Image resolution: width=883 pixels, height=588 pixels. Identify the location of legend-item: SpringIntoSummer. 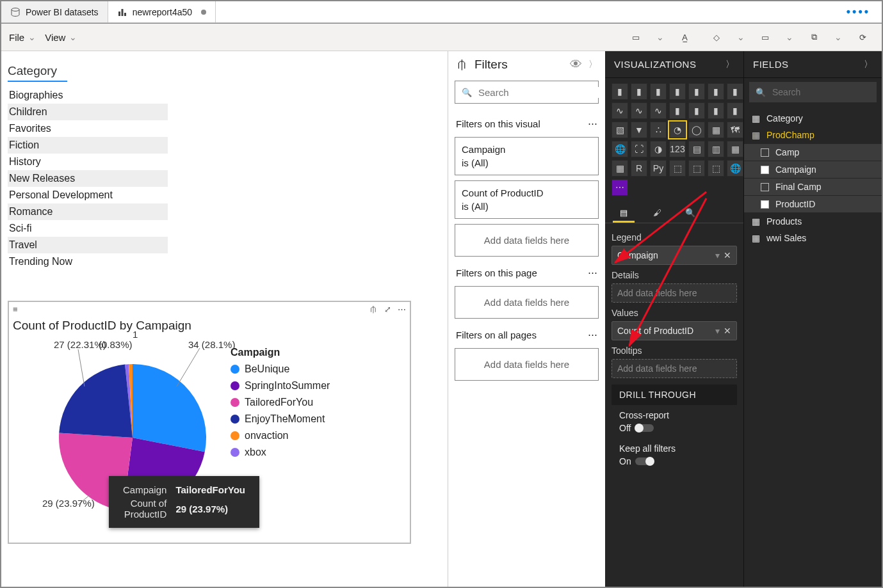
(280, 386).